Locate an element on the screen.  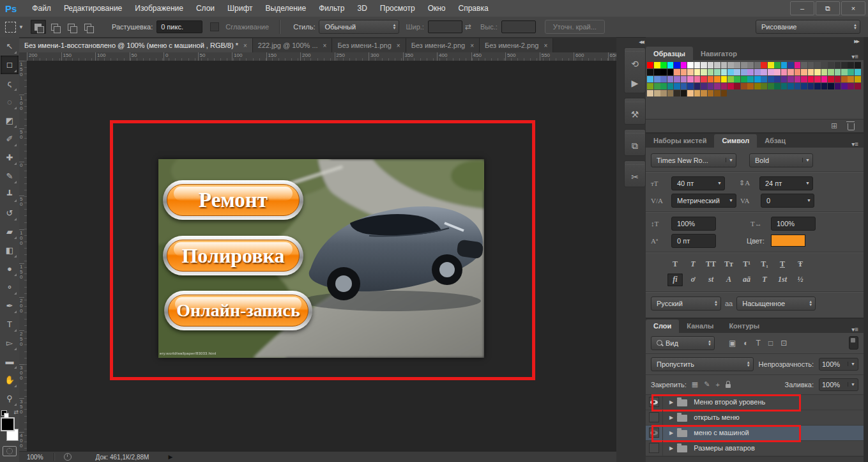
filter-type-layers-icon: T is located at coordinates (759, 343).